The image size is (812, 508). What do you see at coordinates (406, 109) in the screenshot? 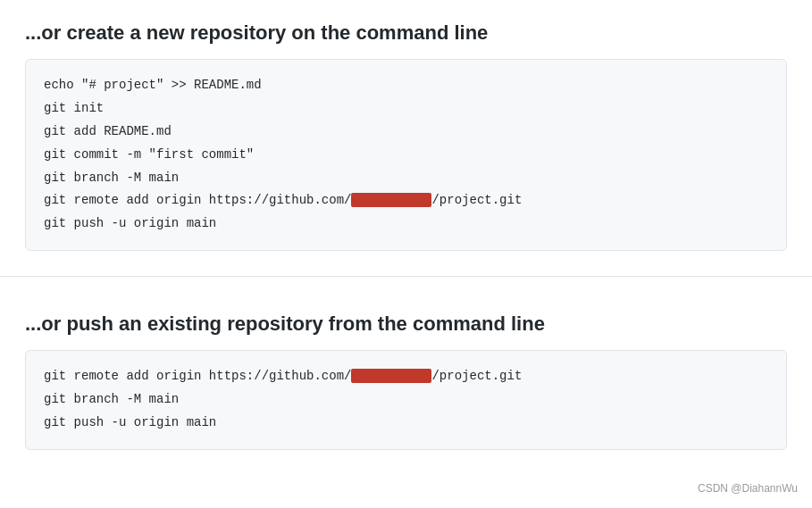
I see `code-line-2: git init` at bounding box center [406, 109].